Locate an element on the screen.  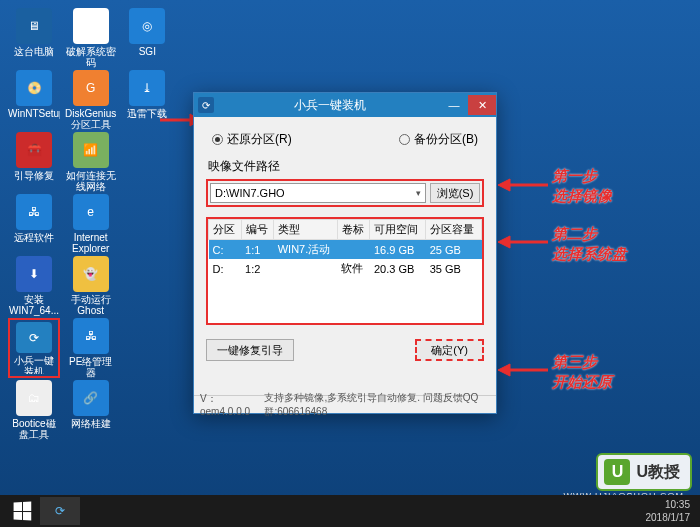
cell-part: C: is located at coordinates (226, 250).